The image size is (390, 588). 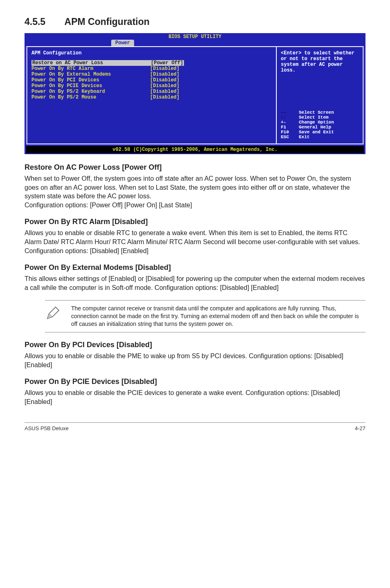 I want to click on bios-setting-row: Power On By PCIE Devices[Disabled], so click(x=152, y=86).